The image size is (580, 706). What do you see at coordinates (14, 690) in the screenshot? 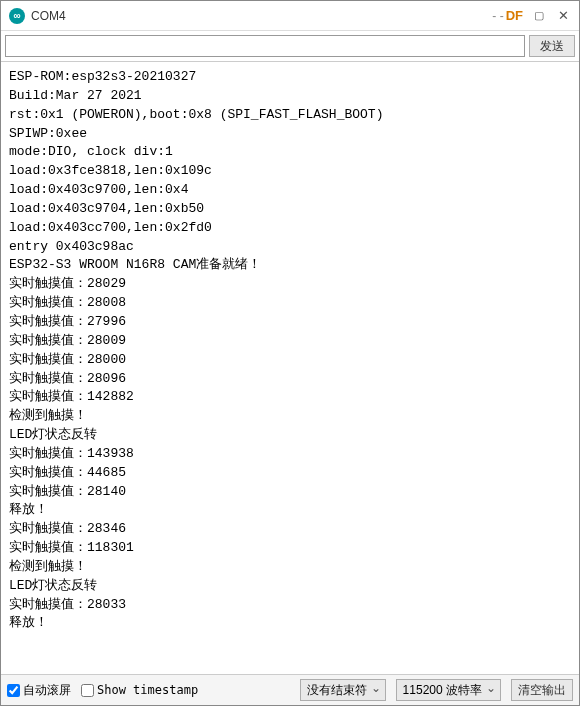
I see `autoscroll-input` at bounding box center [14, 690].